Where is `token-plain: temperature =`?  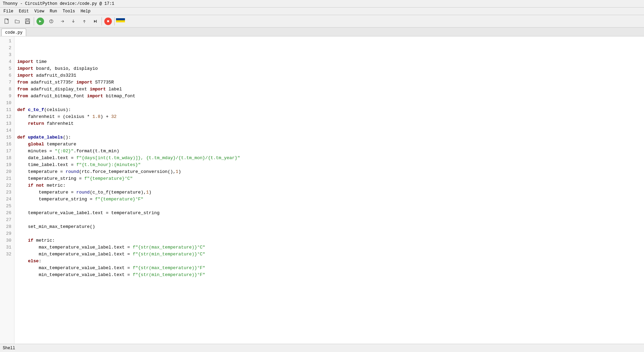 token-plain: temperature = is located at coordinates (41, 172).